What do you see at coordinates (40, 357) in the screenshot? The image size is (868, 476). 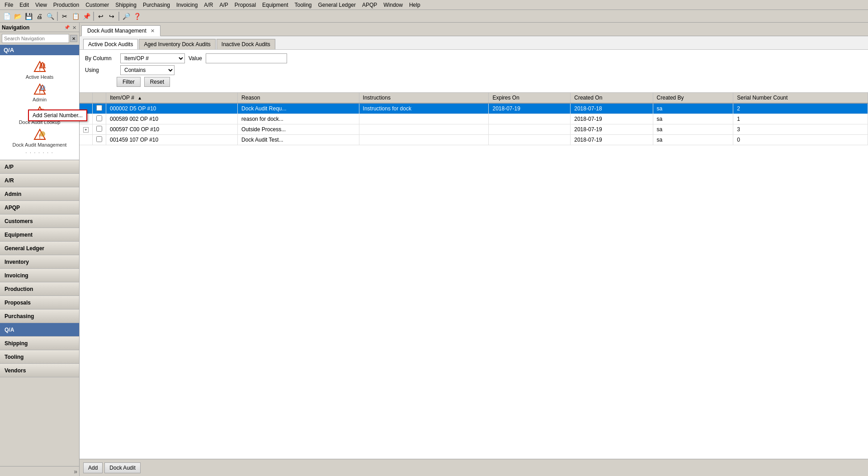 I see `sidebar-item-tooling: Tooling` at bounding box center [40, 357].